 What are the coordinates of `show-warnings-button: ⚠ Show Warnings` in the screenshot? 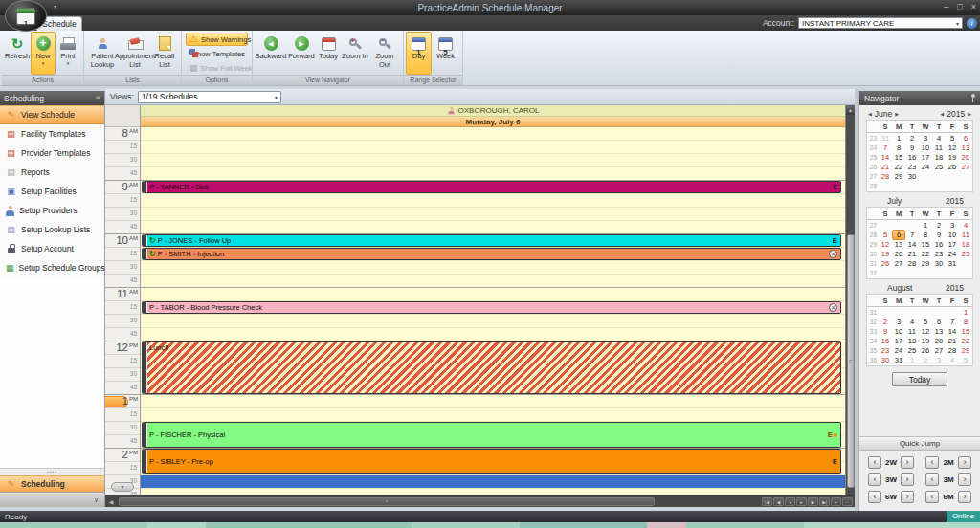 It's located at (216, 39).